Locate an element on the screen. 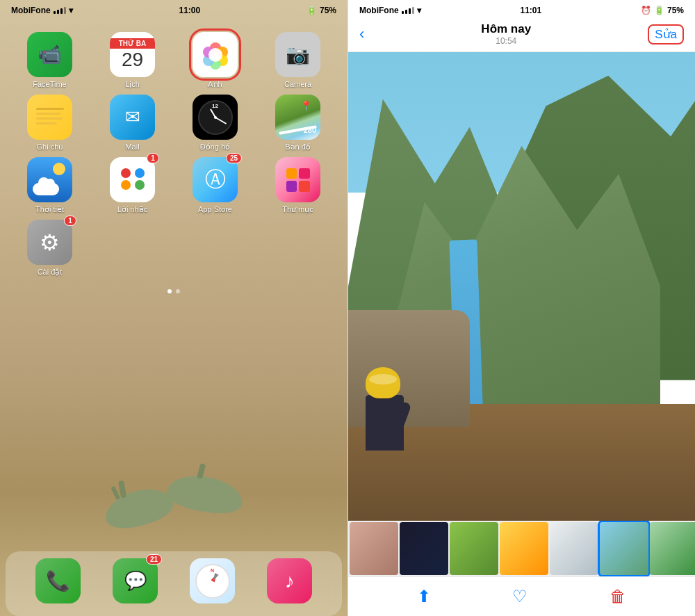  dock: 📞 💬 21 N ♪ is located at coordinates (174, 584).